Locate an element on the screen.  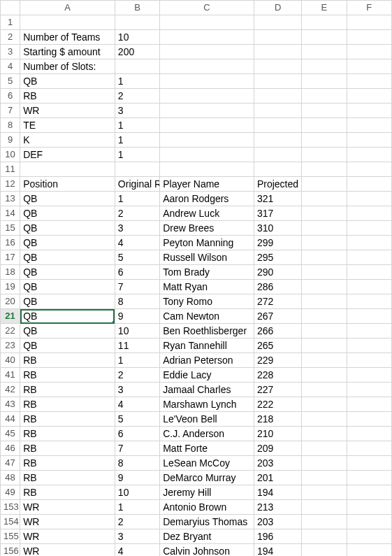
row-header-44: 44 is located at coordinates (10, 420).